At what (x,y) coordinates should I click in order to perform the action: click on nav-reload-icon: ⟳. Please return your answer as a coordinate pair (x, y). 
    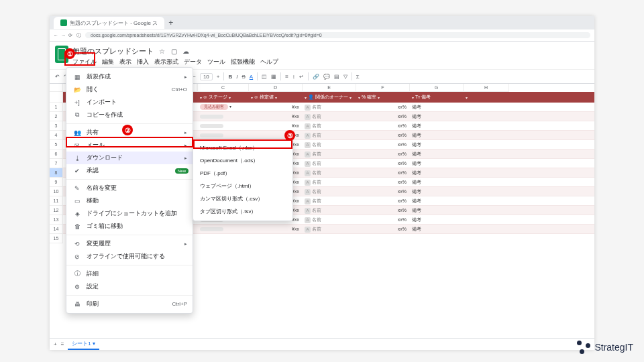
    Looking at the image, I should click on (70, 36).